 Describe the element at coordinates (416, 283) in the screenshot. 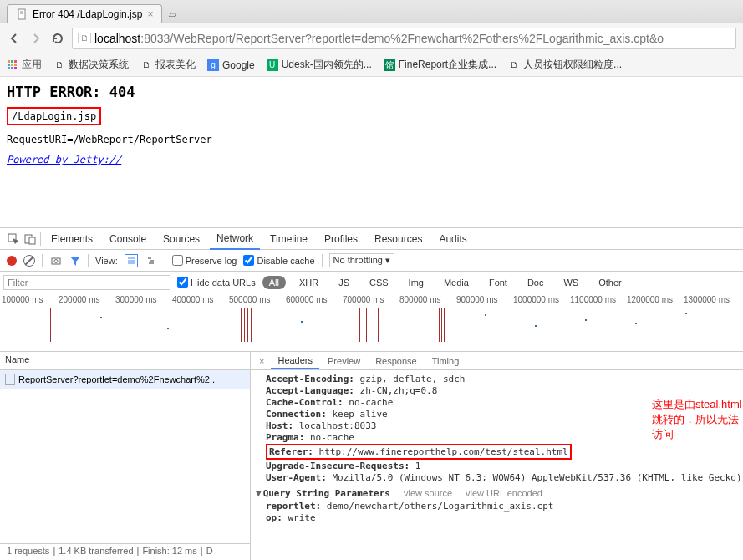

I see `filter-type-img: Img` at that location.